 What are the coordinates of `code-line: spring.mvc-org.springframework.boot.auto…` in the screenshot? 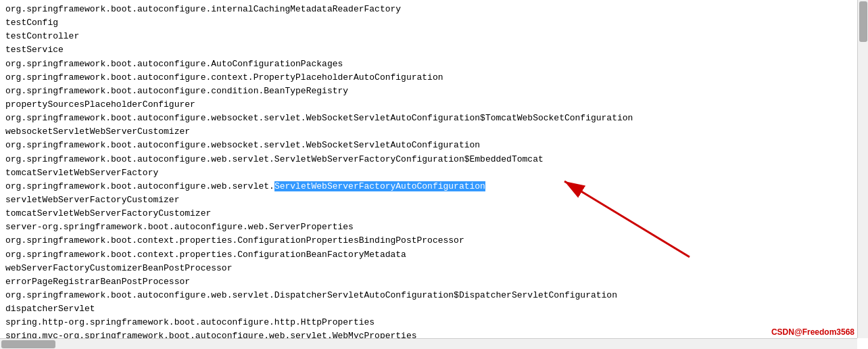 It's located at (429, 334).